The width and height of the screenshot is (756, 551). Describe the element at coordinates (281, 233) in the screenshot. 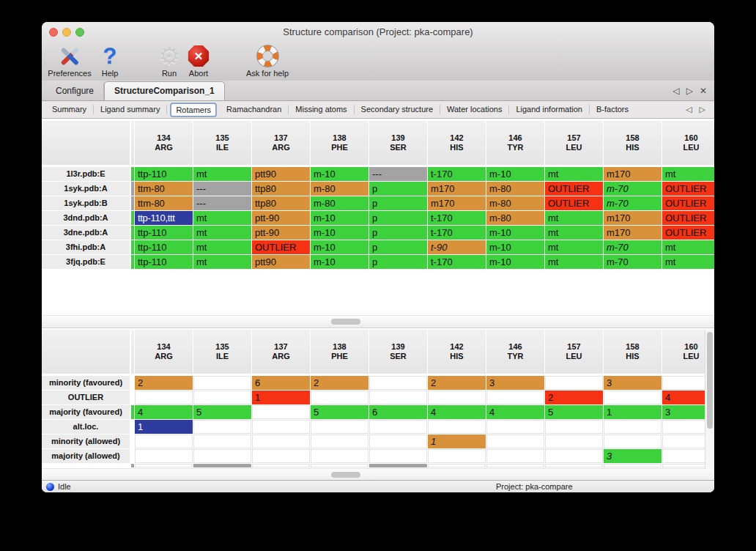

I see `rotamer-cell: ptt-90` at that location.